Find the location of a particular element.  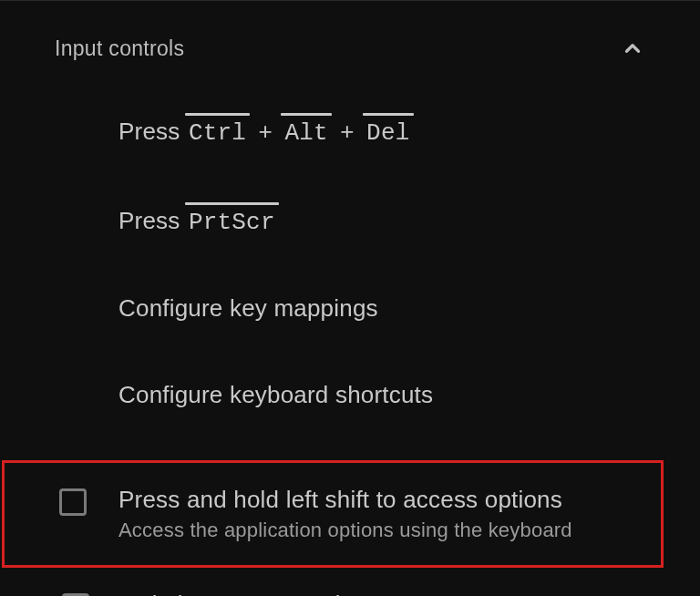

section-header: Input controls is located at coordinates (350, 44).